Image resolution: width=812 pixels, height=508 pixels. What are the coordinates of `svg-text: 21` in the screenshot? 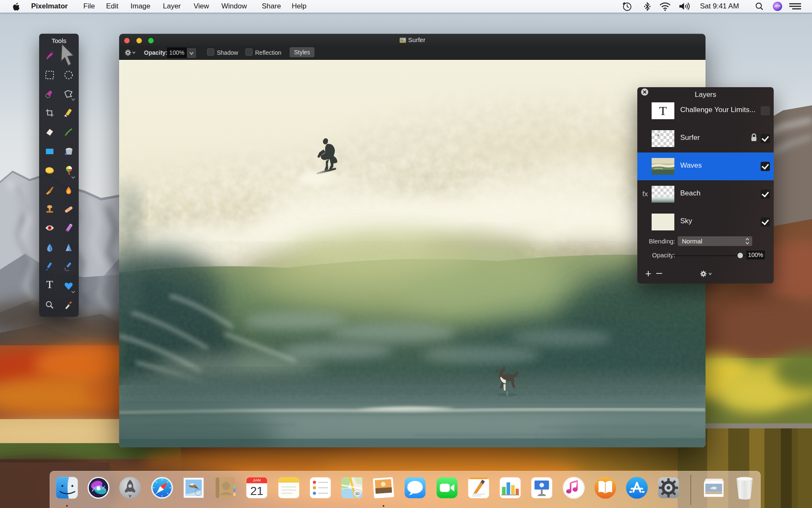 It's located at (257, 491).